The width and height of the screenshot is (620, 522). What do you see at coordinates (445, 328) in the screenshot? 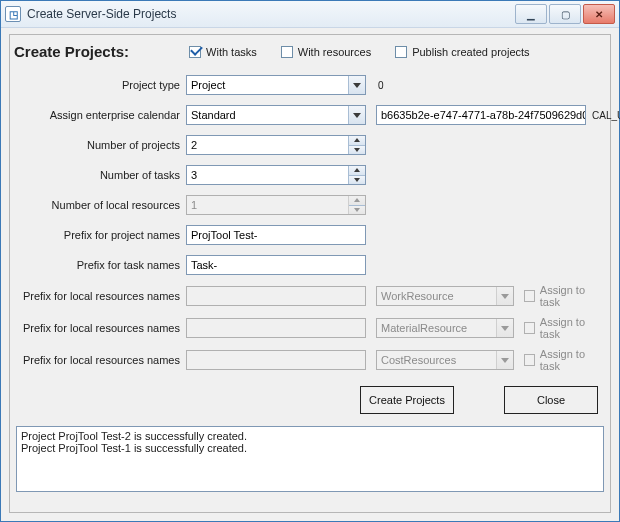
I see `res-type-combobox: MaterialResource` at bounding box center [445, 328].